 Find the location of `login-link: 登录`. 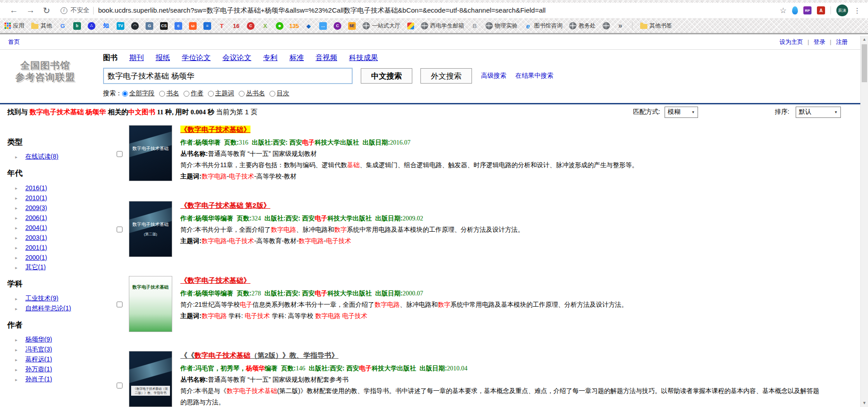

login-link: 登录 is located at coordinates (820, 42).